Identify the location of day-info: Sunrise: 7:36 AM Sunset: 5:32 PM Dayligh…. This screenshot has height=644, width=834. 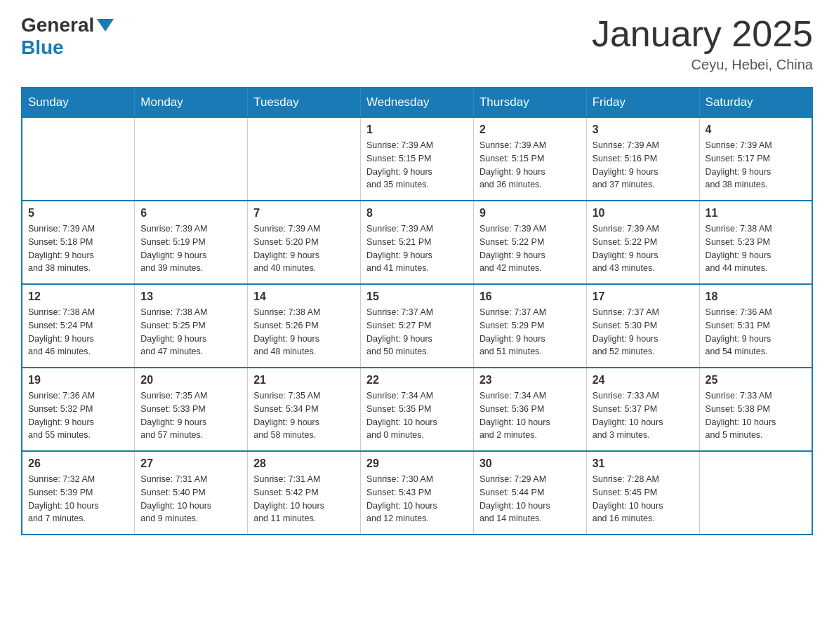
(79, 415).